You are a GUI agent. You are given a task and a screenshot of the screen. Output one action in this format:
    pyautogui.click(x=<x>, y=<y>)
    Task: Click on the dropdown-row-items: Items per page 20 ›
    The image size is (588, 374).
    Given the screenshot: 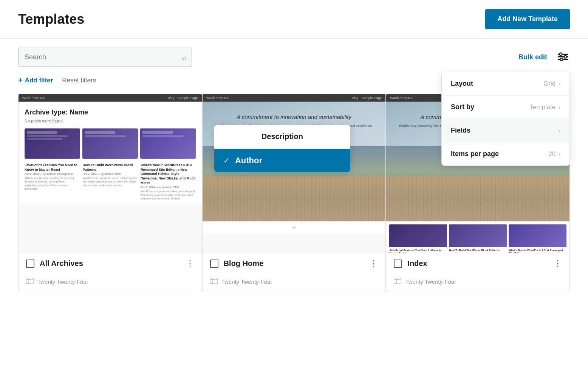 What is the action you would take?
    pyautogui.click(x=506, y=154)
    